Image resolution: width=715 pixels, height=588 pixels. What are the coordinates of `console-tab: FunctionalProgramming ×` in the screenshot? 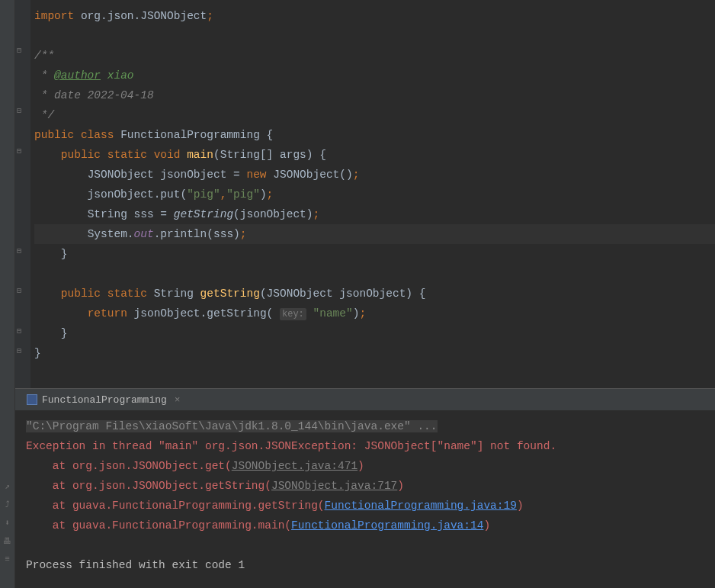 It's located at (104, 400).